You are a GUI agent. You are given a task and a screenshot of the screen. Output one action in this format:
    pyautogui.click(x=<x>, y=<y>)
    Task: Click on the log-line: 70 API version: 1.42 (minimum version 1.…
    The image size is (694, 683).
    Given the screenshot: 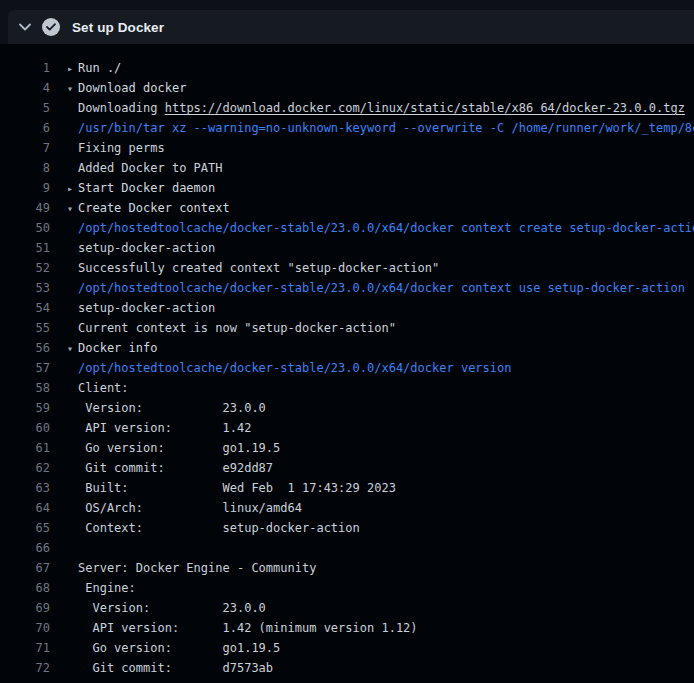 What is the action you would take?
    pyautogui.click(x=347, y=628)
    